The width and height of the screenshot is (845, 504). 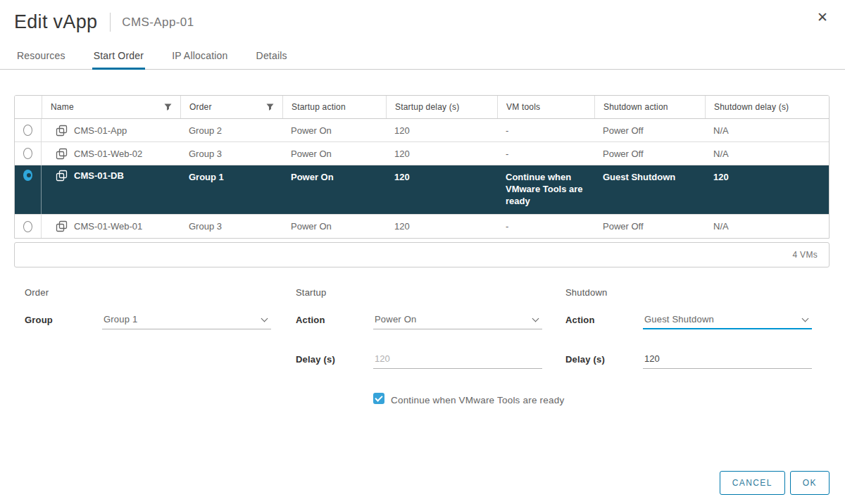 What do you see at coordinates (110, 23) in the screenshot?
I see `title-divider` at bounding box center [110, 23].